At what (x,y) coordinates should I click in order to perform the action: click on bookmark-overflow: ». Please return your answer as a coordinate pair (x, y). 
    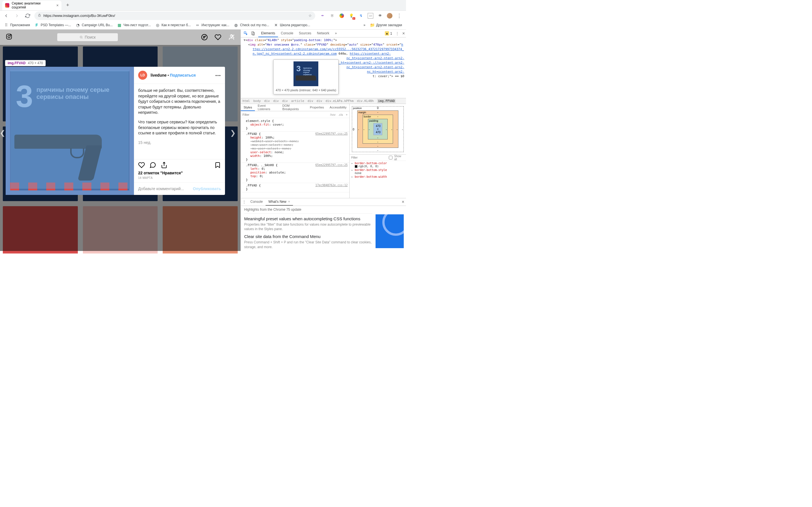
    Looking at the image, I should click on (364, 25).